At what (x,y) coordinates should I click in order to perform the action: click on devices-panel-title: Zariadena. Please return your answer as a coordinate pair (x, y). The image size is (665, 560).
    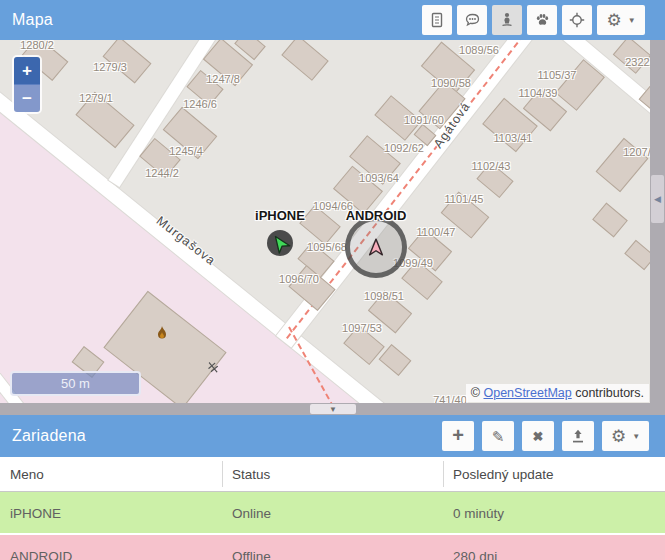
    Looking at the image, I should click on (49, 436).